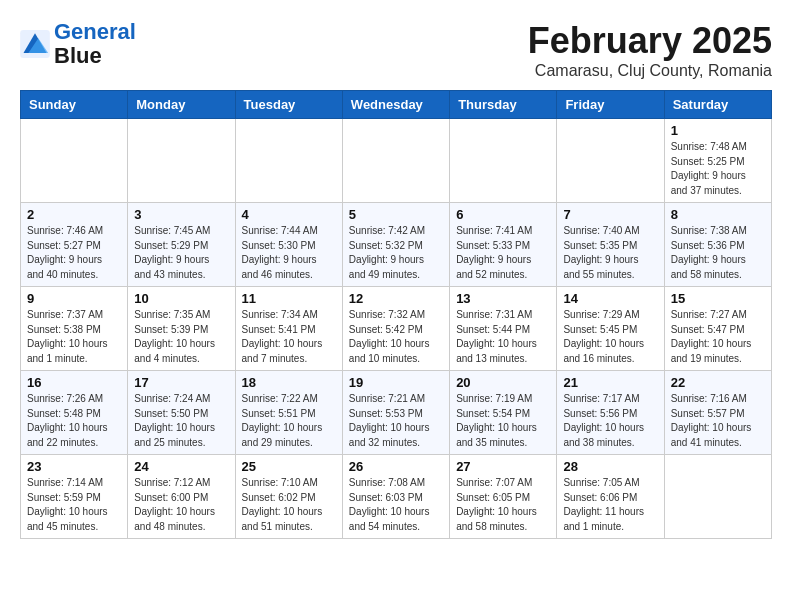 Image resolution: width=792 pixels, height=612 pixels. Describe the element at coordinates (650, 41) in the screenshot. I see `month-title: February 2025` at that location.